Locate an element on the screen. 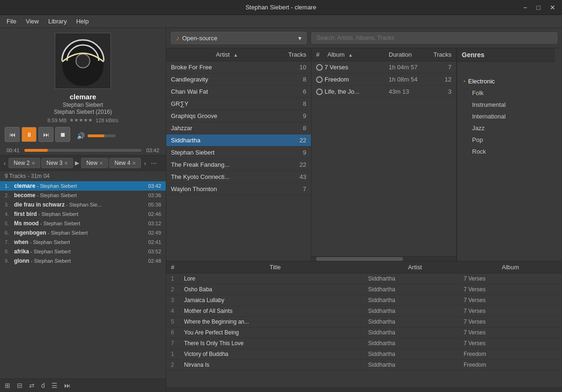 The image size is (562, 392). track-row-6: 7 There Is Only This Love Siddhartha 7 V… is located at coordinates (364, 344).